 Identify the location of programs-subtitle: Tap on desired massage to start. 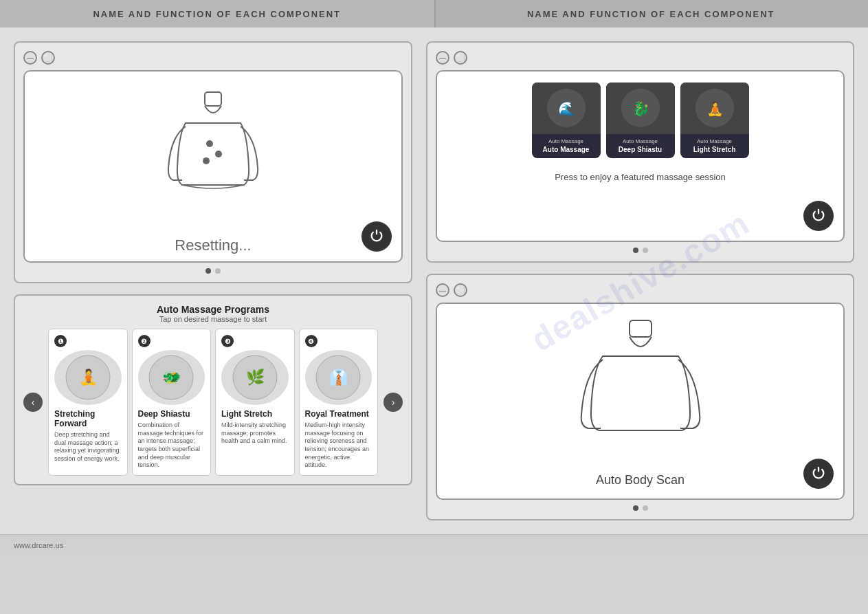
(213, 319).